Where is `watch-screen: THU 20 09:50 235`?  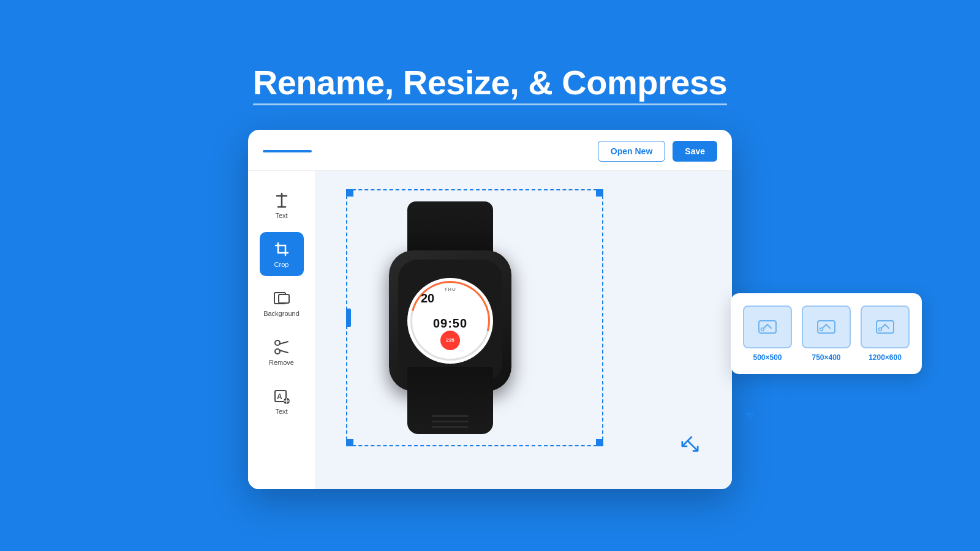 watch-screen: THU 20 09:50 235 is located at coordinates (450, 321).